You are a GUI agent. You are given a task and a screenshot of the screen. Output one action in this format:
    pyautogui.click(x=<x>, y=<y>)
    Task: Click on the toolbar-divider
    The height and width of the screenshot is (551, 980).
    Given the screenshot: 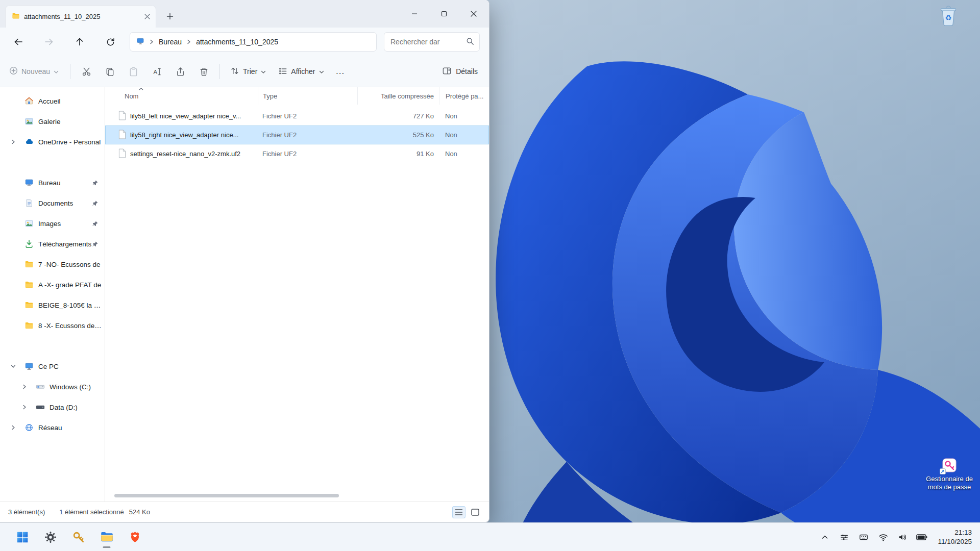 What is the action you would take?
    pyautogui.click(x=70, y=71)
    